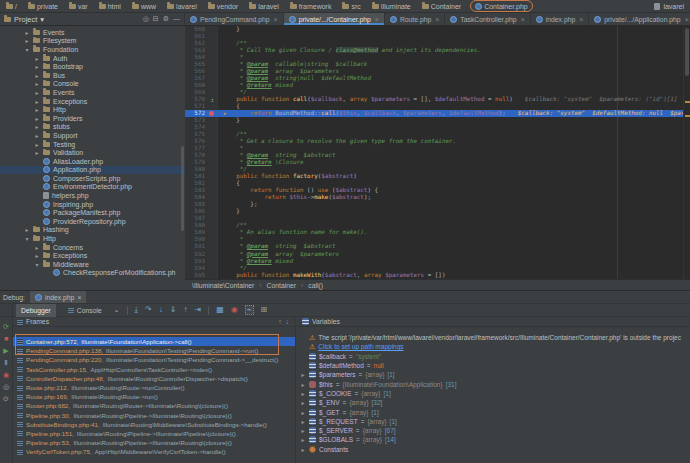 The image size is (690, 463). What do you see at coordinates (202, 142) in the screenshot?
I see `gutter-line-number: 576` at bounding box center [202, 142].